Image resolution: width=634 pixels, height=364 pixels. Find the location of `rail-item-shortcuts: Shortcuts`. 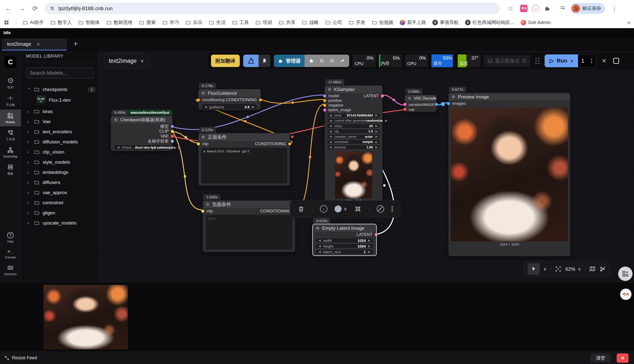

rail-item-shortcuts: Shortcuts is located at coordinates (11, 270).